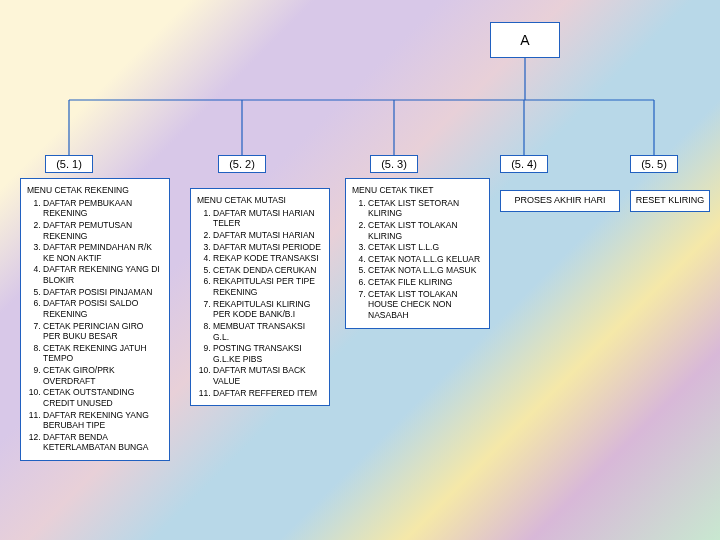  I want to click on list-item: MEMBUAT TRANSAKSI G.L., so click(268, 332).